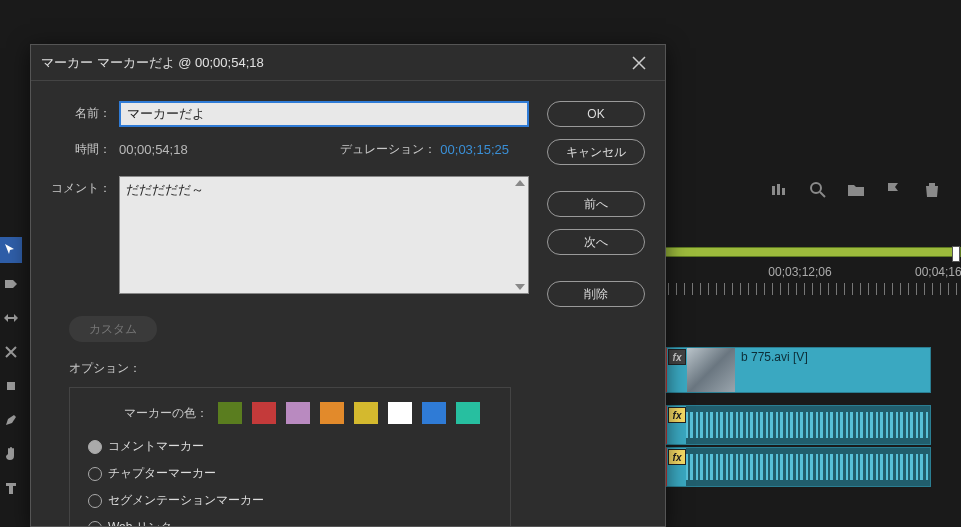 The height and width of the screenshot is (527, 961). Describe the element at coordinates (113, 329) in the screenshot. I see `custom-button: カスタム` at that location.